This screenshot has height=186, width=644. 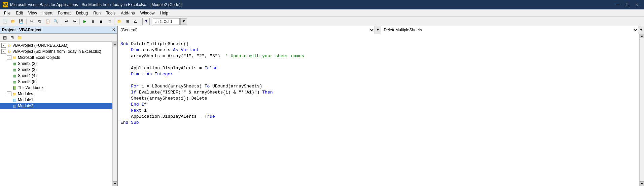 What do you see at coordinates (109, 22) in the screenshot?
I see `toolbar-design-btn: ⬚` at bounding box center [109, 22].